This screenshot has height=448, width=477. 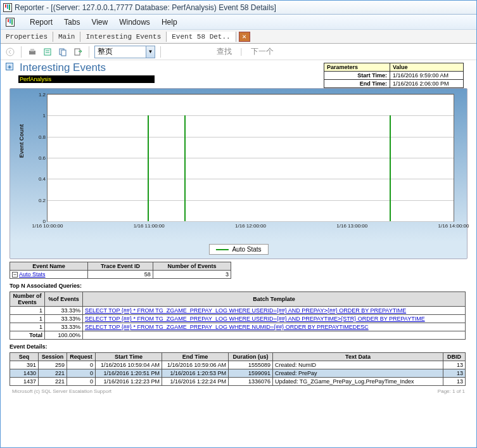 What do you see at coordinates (238, 8) in the screenshot?
I see `window-titlebar: Reporter - [(Server: 127.0.0.1,7777 Data…` at bounding box center [238, 8].